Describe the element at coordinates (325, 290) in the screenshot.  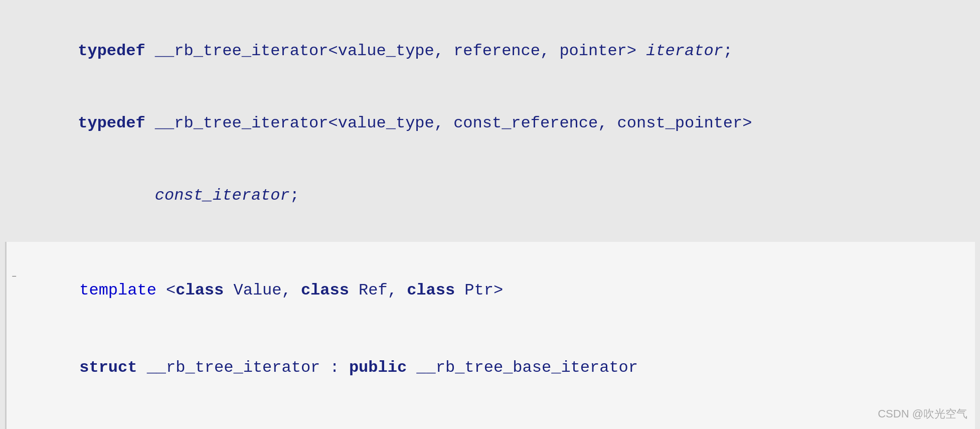
I see `keyword-class-2: class` at that location.